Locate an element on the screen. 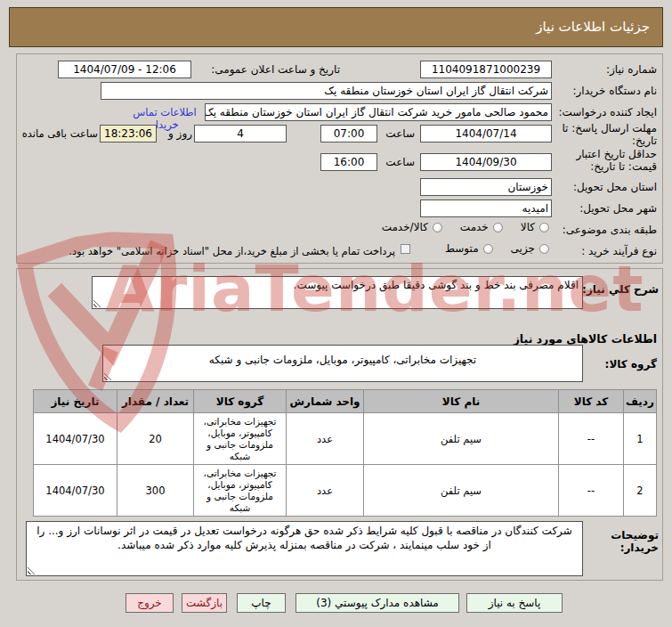 This screenshot has width=672, height=627. table-cell: 20 is located at coordinates (156, 439).